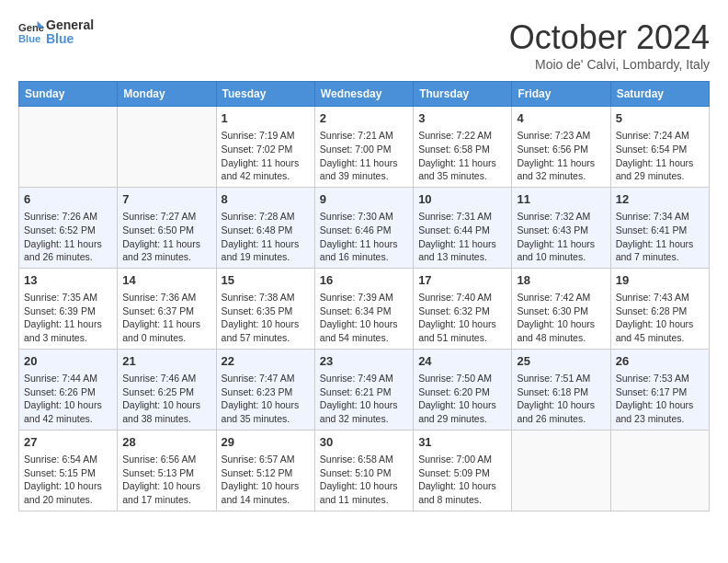 This screenshot has width=728, height=563. I want to click on sunset-text: Sunset: 6:25 PM, so click(166, 392).